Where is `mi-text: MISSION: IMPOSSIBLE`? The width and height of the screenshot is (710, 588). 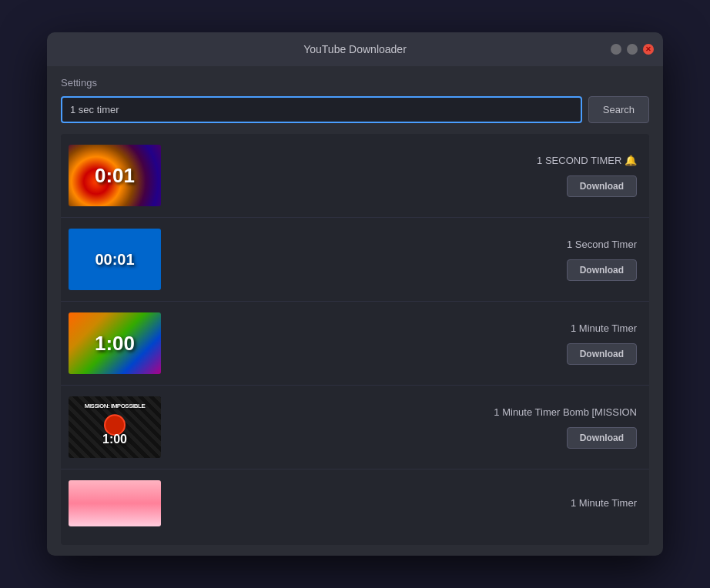 mi-text: MISSION: IMPOSSIBLE is located at coordinates (115, 406).